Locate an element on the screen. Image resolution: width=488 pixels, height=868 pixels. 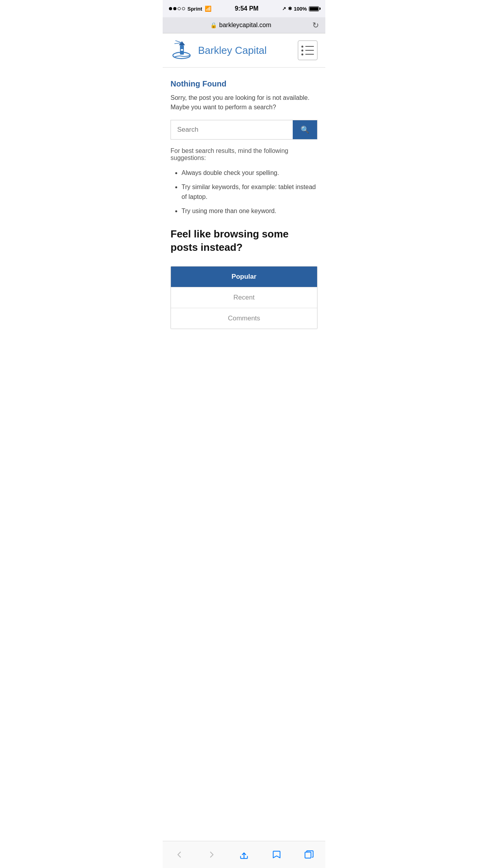
logo-image is located at coordinates (182, 50).